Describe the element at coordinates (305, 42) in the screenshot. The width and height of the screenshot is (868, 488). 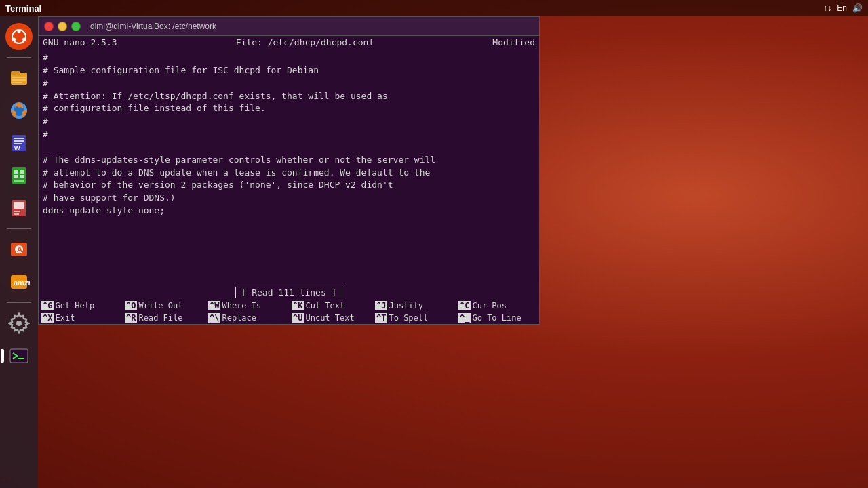
I see `nano-filename: File: /etc/dhcp/dhcpd.conf` at that location.